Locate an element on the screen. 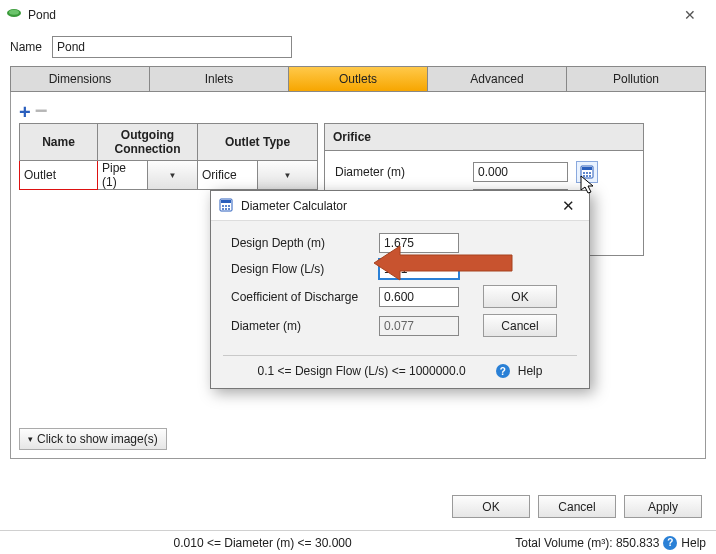  calc-diameter-label: Diameter (m) is located at coordinates (305, 326).